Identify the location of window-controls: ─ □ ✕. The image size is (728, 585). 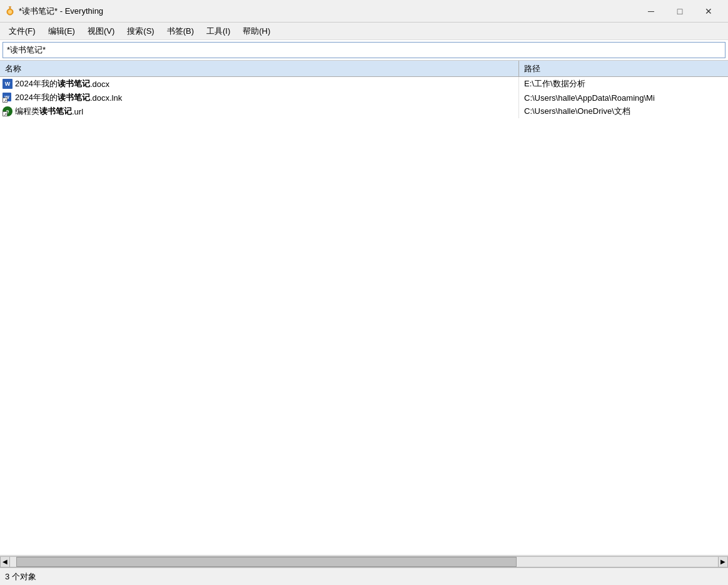
(680, 11).